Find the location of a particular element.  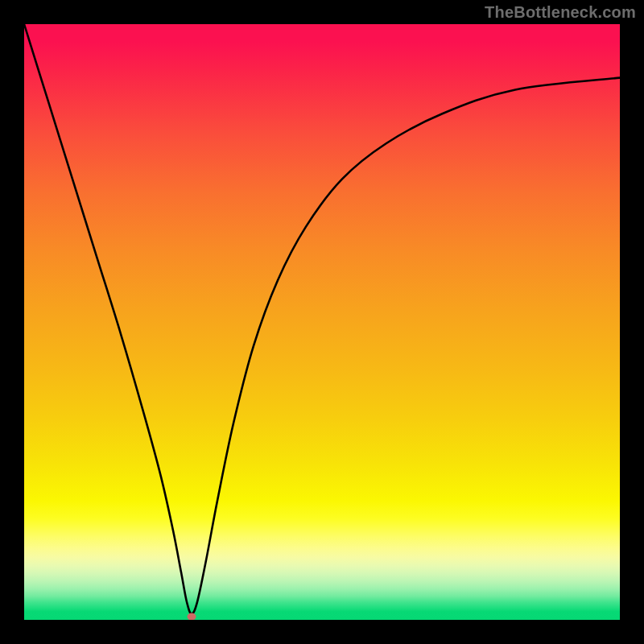

source-label: TheBottleneck.com is located at coordinates (560, 13).